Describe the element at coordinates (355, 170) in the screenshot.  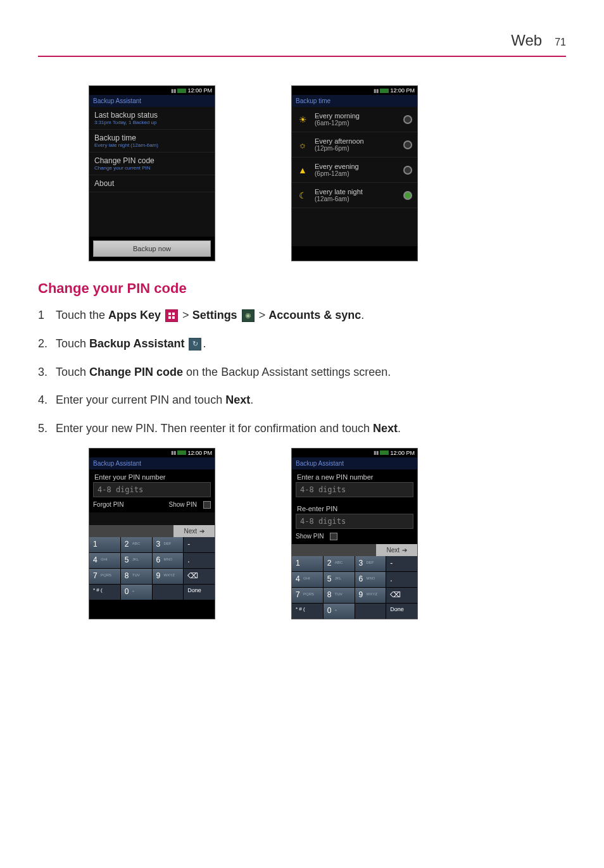
I see `option-every-evening: ▲ Every evening (6pm-12am)` at that location.